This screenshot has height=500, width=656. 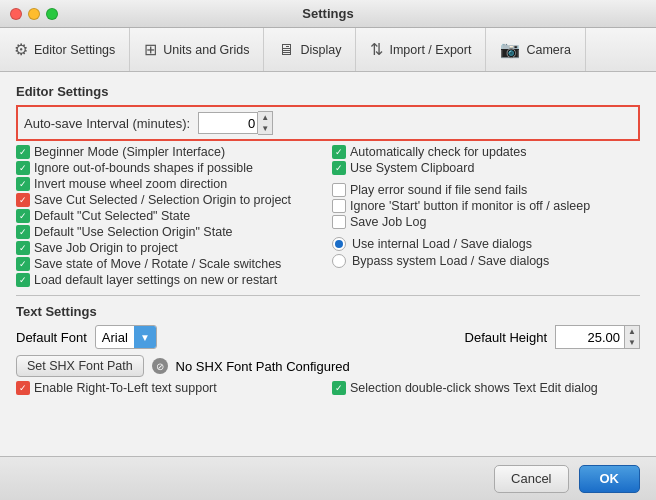 What do you see at coordinates (486, 190) in the screenshot?
I see `checkbox-errorsound: Play error sound if file send fails` at bounding box center [486, 190].